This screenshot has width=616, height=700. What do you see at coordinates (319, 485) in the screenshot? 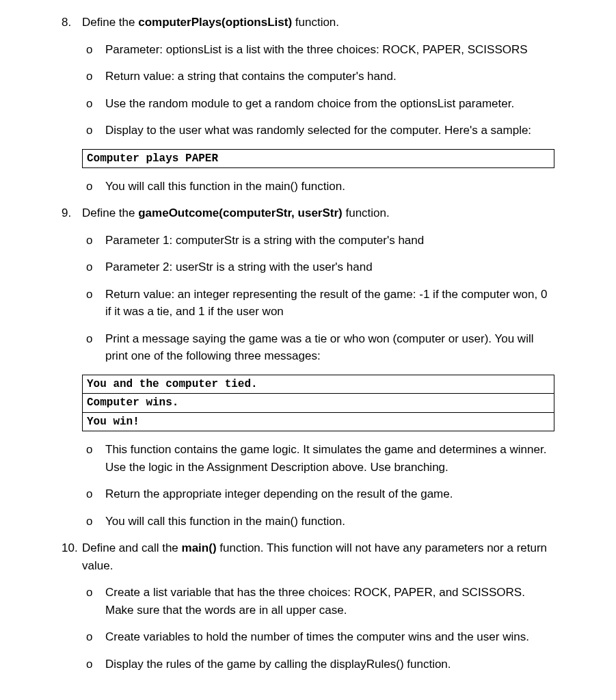
I see `sub-list: This function contains the game logic. I…` at bounding box center [319, 485].